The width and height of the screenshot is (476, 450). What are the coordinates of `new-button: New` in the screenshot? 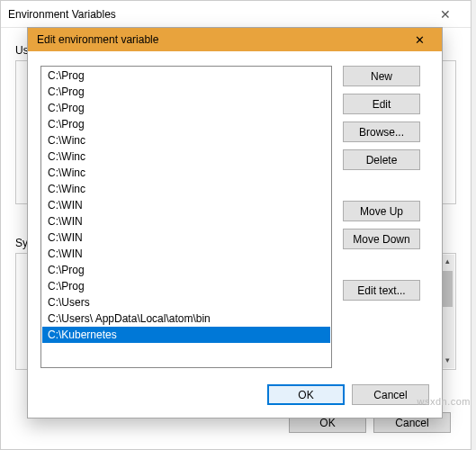 It's located at (382, 76).